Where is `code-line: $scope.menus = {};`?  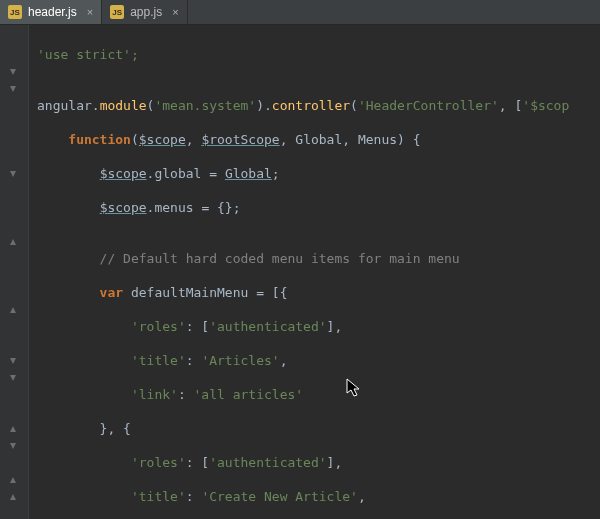 code-line: $scope.menus = {}; is located at coordinates (316, 208).